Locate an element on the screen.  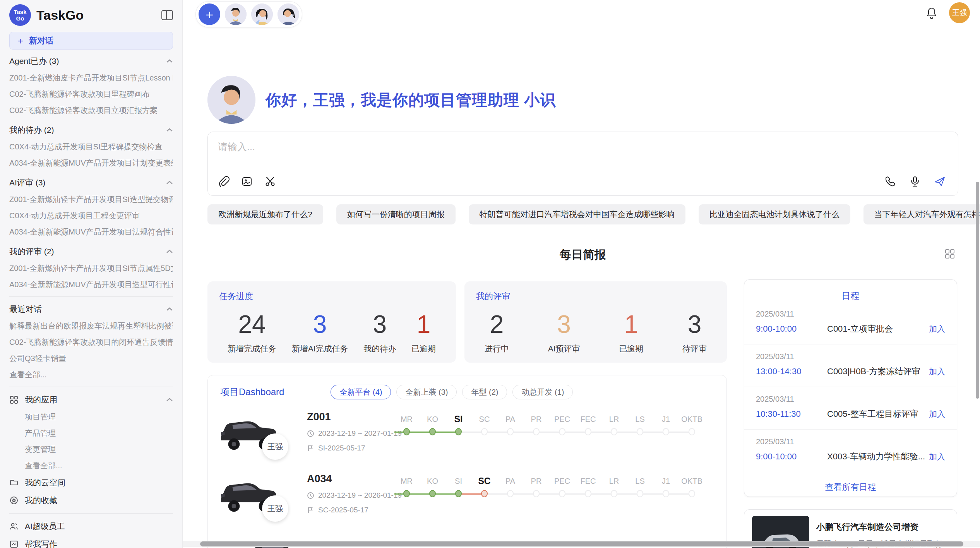
suggestion-chip: 如何写一份清晰的项目周报 is located at coordinates (396, 214).